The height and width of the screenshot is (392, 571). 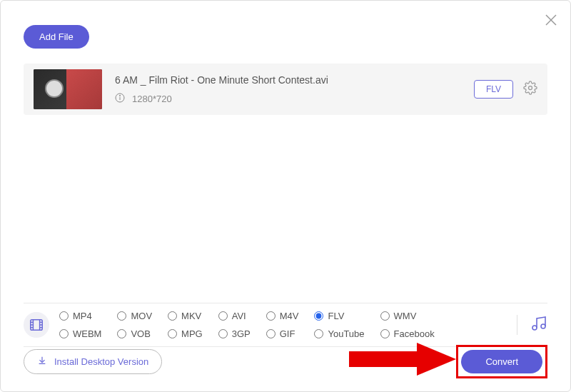 I want to click on format-option-3gp: 3GP, so click(x=234, y=334).